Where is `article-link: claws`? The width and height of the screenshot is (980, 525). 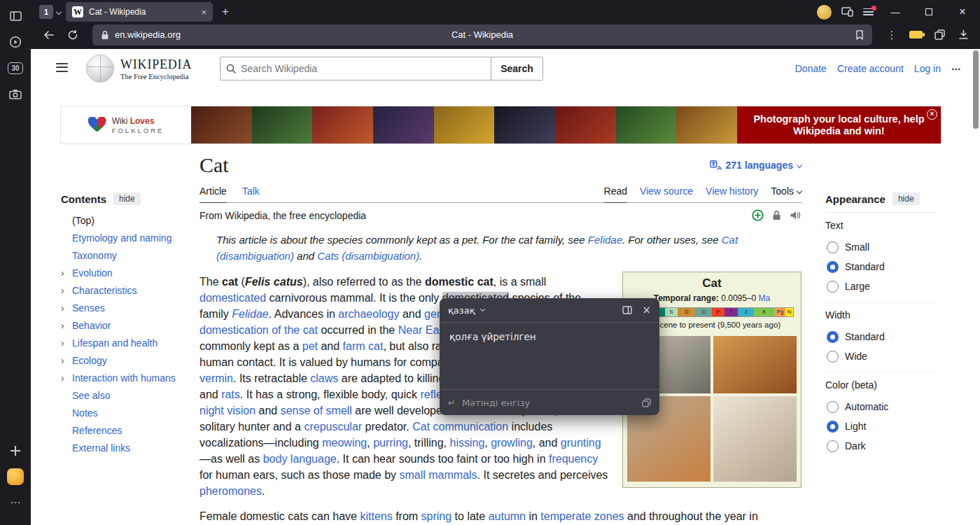 article-link: claws is located at coordinates (324, 378).